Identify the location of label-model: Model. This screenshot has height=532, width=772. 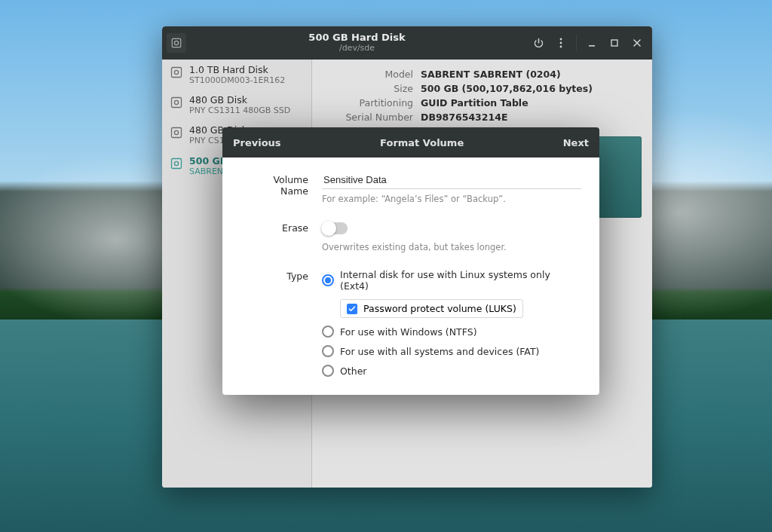
(368, 74).